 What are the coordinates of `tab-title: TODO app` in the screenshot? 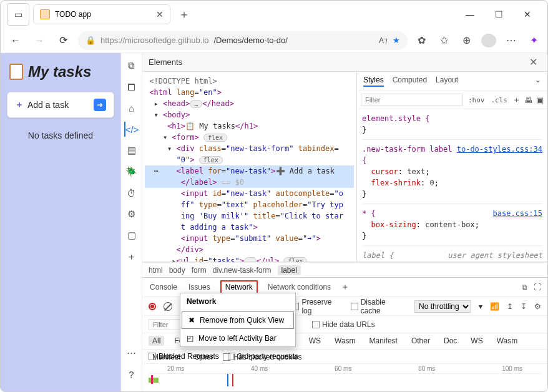 It's located at (103, 14).